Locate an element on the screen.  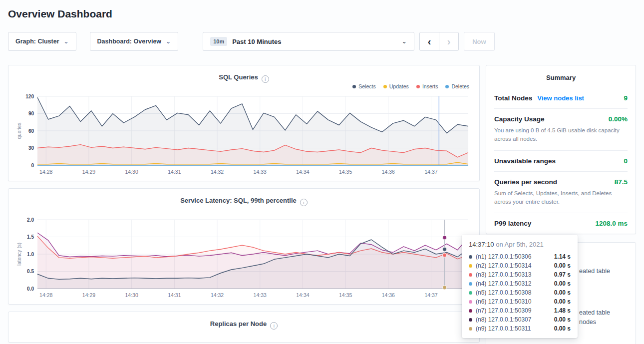
svg-text: queries is located at coordinates (19, 131).